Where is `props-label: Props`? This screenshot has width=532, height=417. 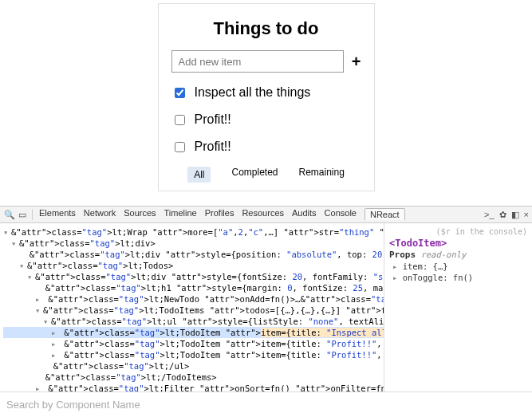 props-label: Props is located at coordinates (402, 255).